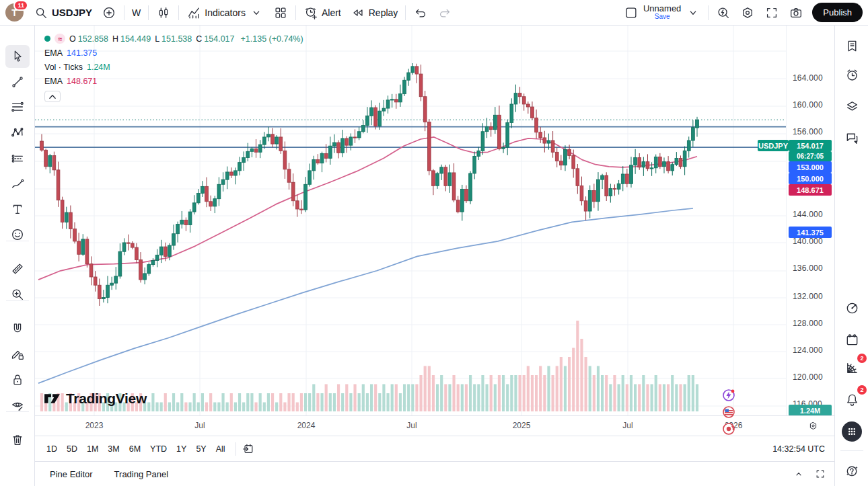  I want to click on chevron-up-icon, so click(52, 97).